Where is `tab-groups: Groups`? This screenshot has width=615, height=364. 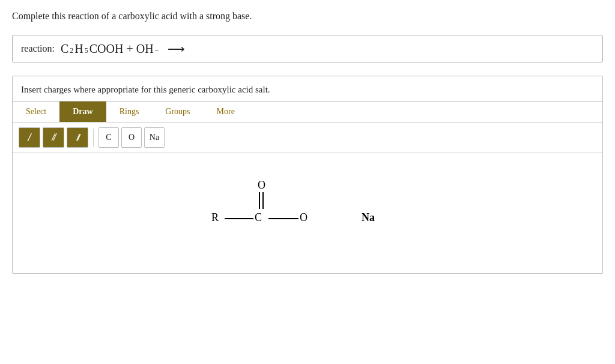
tab-groups: Groups is located at coordinates (178, 112).